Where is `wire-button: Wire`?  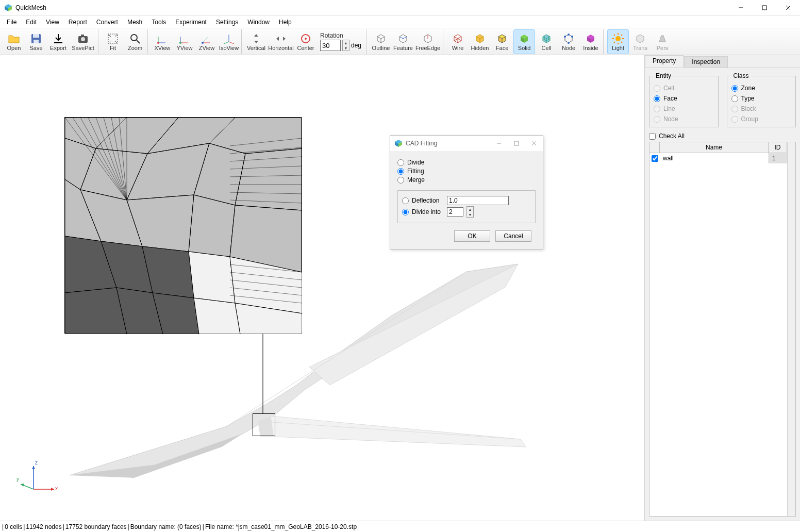
wire-button: Wire is located at coordinates (458, 42).